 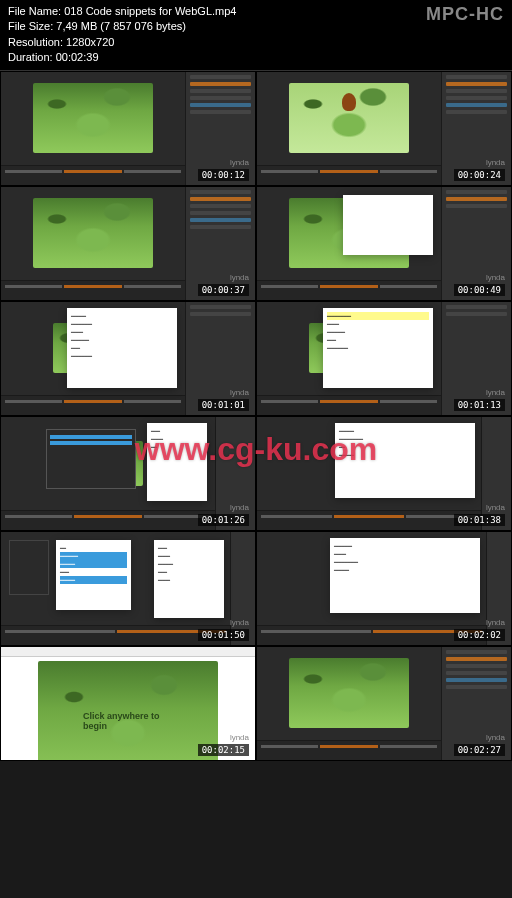 I want to click on timestamp: 00:00:24, so click(x=480, y=175).